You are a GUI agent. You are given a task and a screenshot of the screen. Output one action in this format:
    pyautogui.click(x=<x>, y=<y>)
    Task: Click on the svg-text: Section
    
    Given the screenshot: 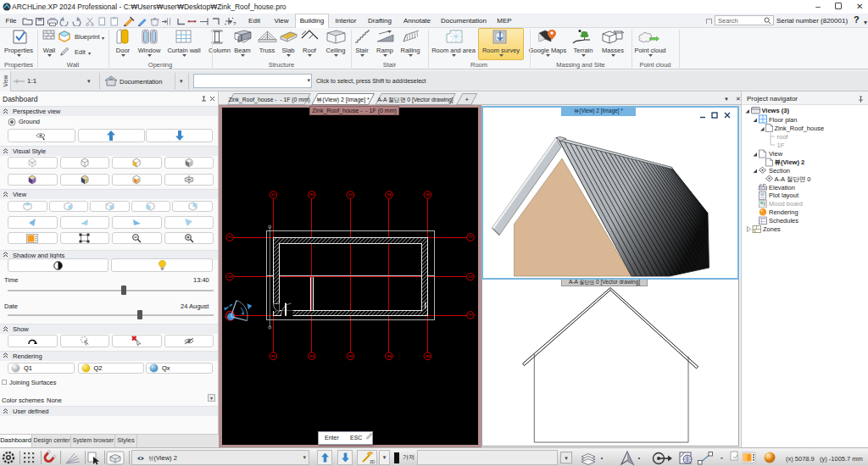 What is the action you would take?
    pyautogui.click(x=780, y=171)
    